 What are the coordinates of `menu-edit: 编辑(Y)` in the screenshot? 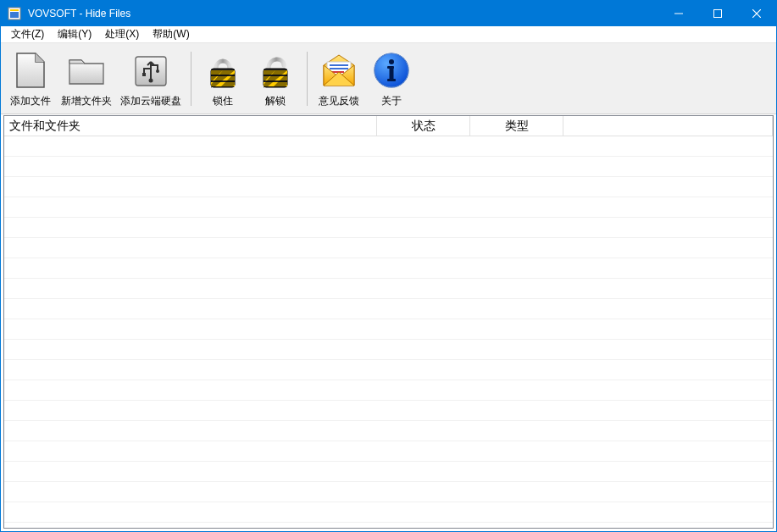 It's located at (75, 34).